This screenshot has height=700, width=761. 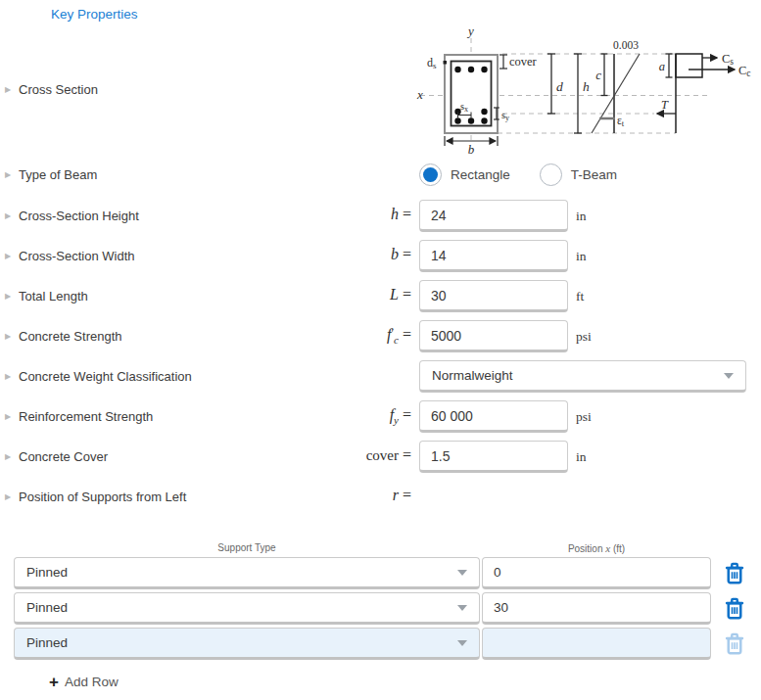 I want to click on width-input, so click(x=494, y=257).